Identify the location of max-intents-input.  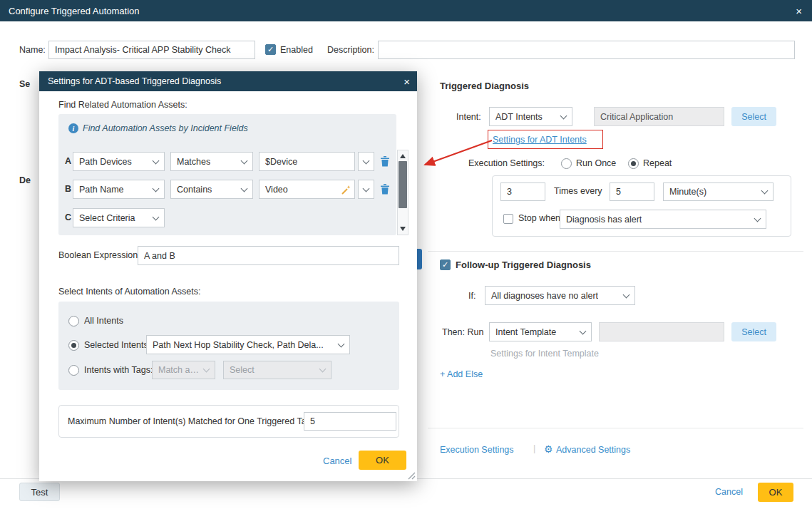
(350, 421).